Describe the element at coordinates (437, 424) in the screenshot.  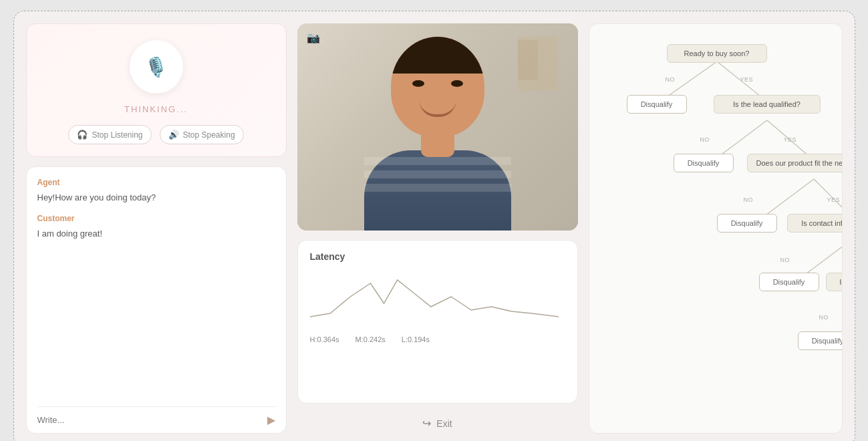
I see `exit-button: ↪ Exit` at that location.